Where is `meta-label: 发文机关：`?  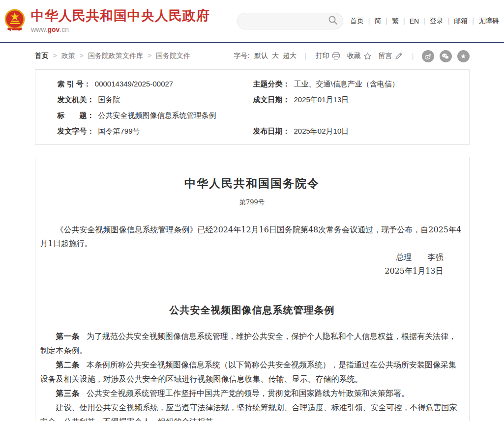
meta-label: 发文机关： is located at coordinates (76, 100).